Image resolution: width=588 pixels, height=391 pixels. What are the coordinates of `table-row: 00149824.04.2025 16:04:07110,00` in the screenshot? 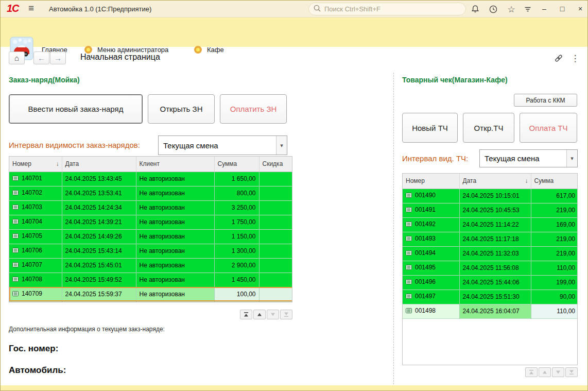 It's located at (490, 311).